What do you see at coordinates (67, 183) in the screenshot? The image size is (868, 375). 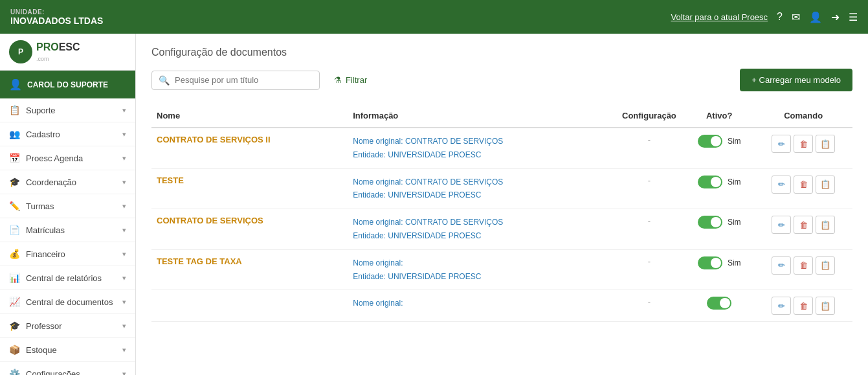 I see `sidebar-item-coordenacao: 🎓 Coordenação ▾` at bounding box center [67, 183].